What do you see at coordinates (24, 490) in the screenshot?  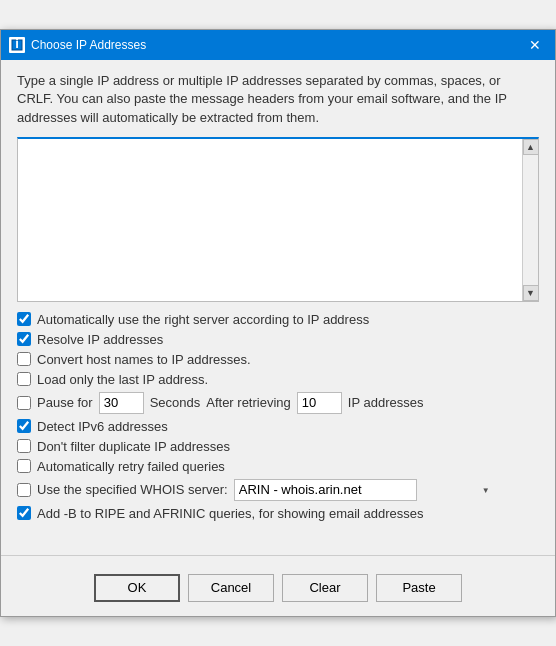 I see `whois-checkbox` at bounding box center [24, 490].